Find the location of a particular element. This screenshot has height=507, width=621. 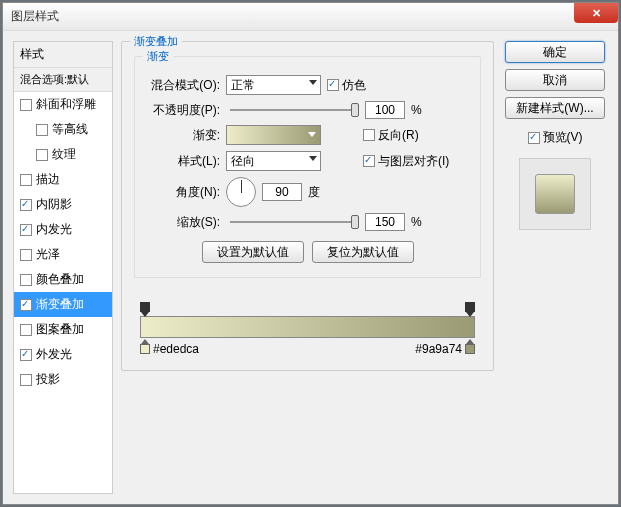

style-label: 描边 is located at coordinates (48, 180).